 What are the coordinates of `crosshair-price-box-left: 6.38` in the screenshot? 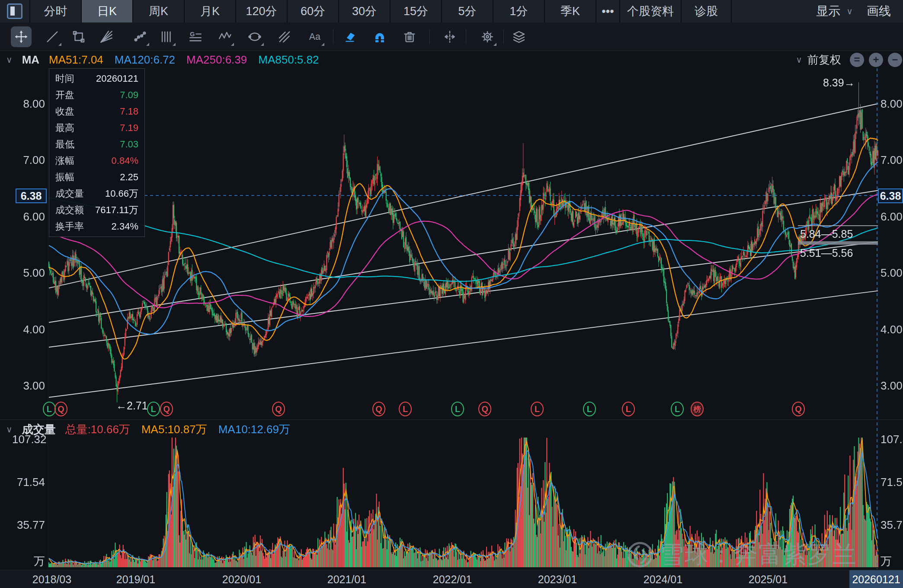 It's located at (31, 196).